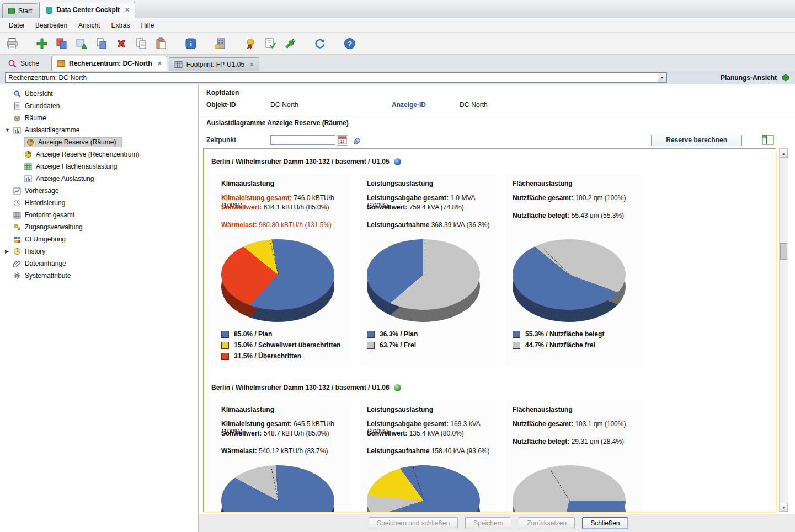 The image size is (795, 532). Describe the element at coordinates (49, 10) in the screenshot. I see `database-icon` at that location.